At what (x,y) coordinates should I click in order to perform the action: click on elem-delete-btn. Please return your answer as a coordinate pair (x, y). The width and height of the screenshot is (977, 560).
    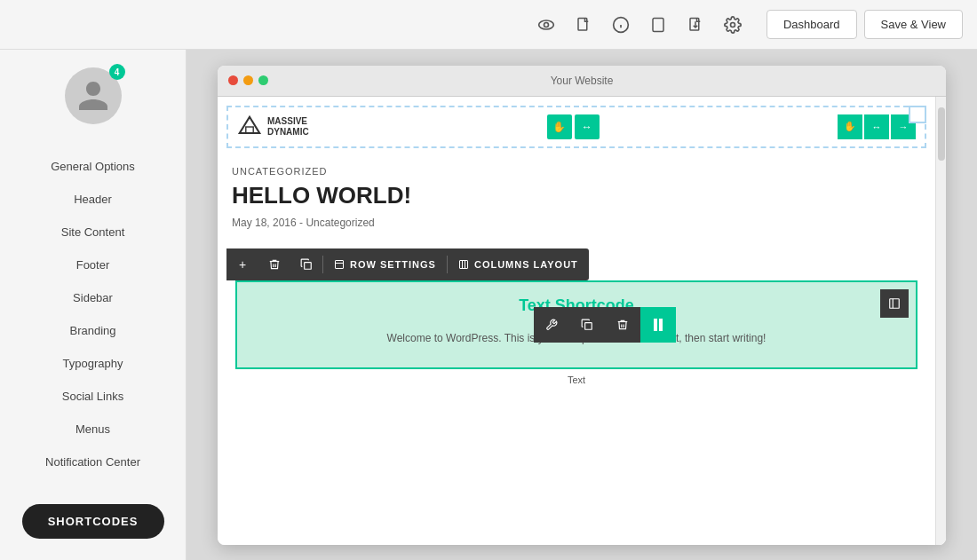
    Looking at the image, I should click on (623, 325).